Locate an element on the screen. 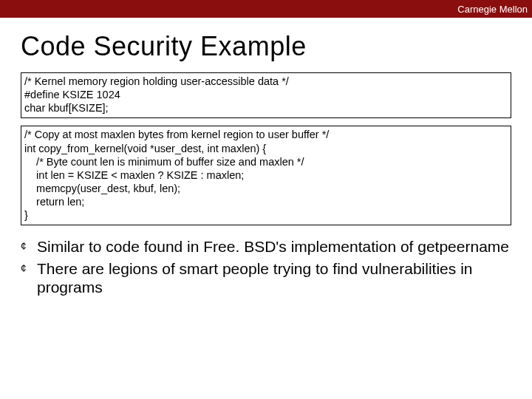 The height and width of the screenshot is (399, 532). bullet-text: Similar to code found in Free. BSD's imp… is located at coordinates (274, 247).